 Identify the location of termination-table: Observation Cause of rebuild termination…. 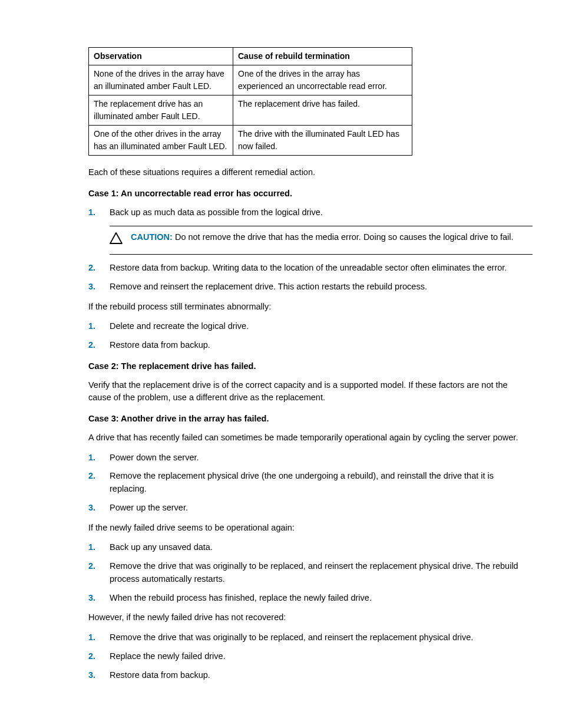
(250, 101).